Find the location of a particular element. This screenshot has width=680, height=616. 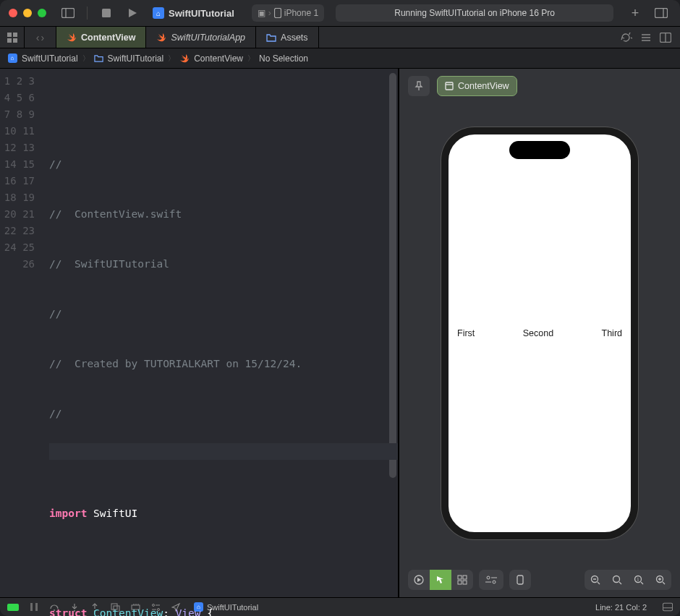

tab-label: ContentView is located at coordinates (109, 38).